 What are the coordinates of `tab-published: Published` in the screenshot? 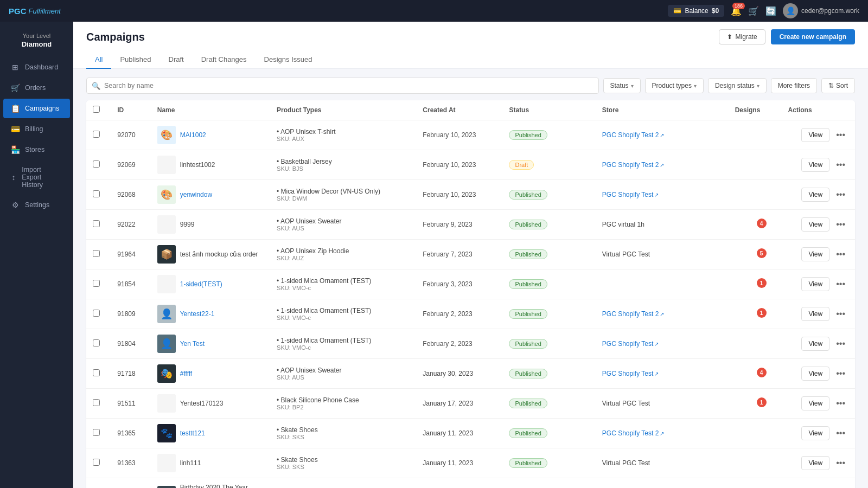 It's located at (136, 60).